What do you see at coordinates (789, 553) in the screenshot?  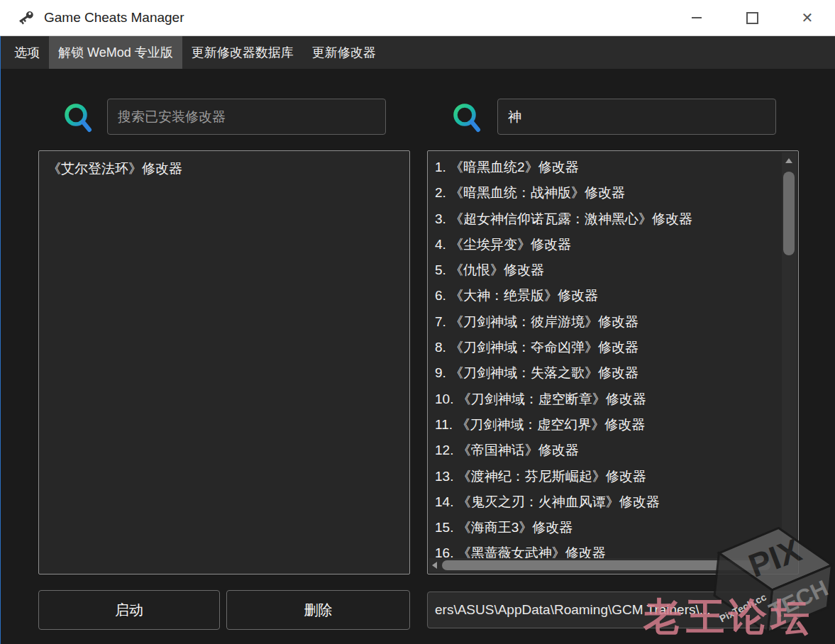 I see `scroll-down-icon` at bounding box center [789, 553].